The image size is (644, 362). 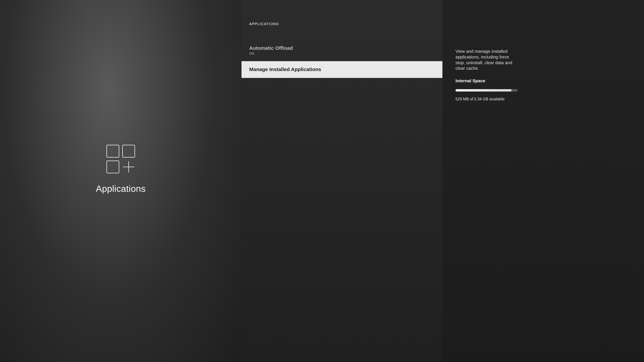 What do you see at coordinates (342, 69) in the screenshot?
I see `menu-item-title: Manage Installed Applications` at bounding box center [342, 69].